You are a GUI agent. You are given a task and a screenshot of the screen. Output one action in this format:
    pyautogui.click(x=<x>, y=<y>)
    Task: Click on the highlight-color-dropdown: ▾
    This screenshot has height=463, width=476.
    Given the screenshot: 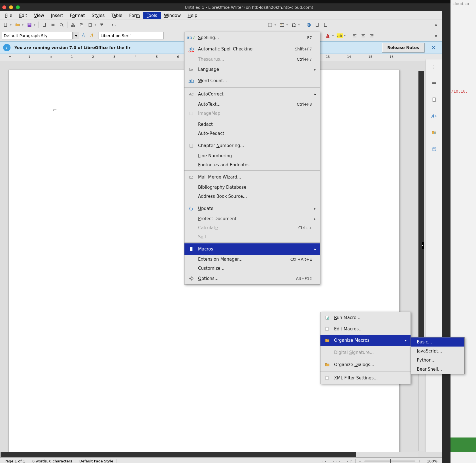 What is the action you would take?
    pyautogui.click(x=346, y=36)
    